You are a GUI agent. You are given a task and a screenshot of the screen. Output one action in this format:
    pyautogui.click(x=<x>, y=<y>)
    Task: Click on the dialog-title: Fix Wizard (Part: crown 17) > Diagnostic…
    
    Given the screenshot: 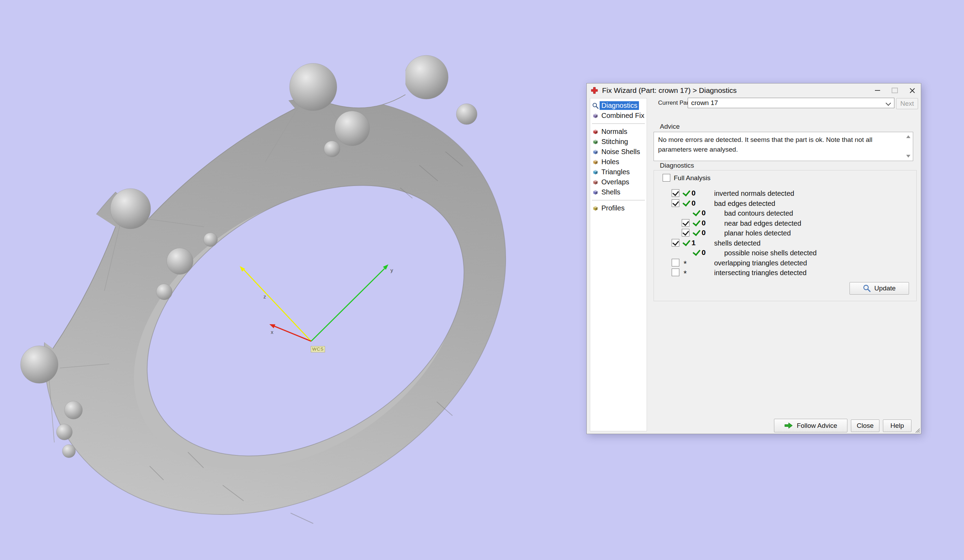 What is the action you would take?
    pyautogui.click(x=669, y=91)
    